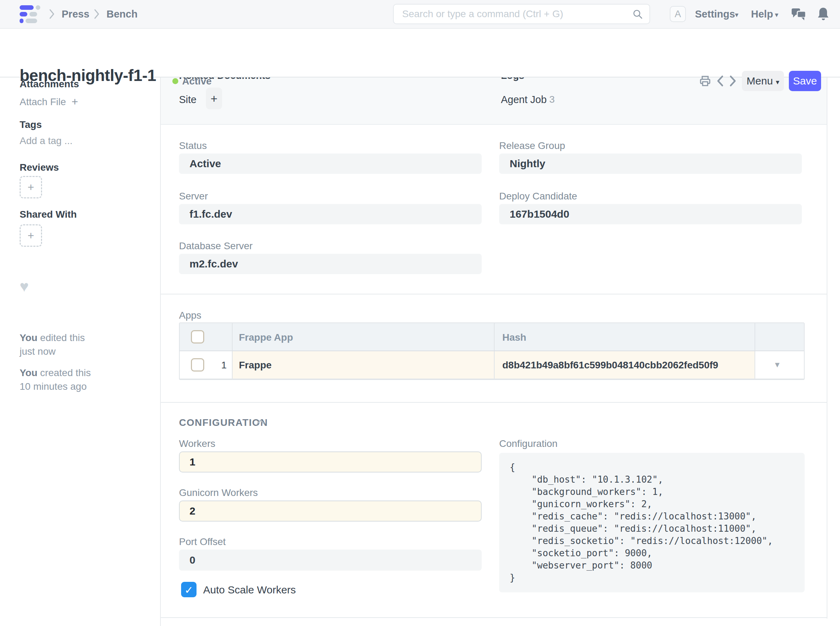 The image size is (840, 626). What do you see at coordinates (52, 344) in the screenshot?
I see `activity-edited: You edited this just now` at bounding box center [52, 344].